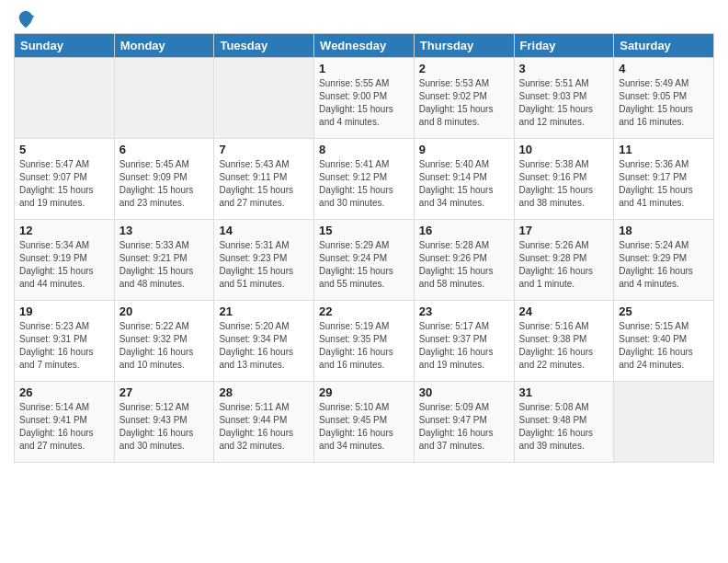  Describe the element at coordinates (264, 149) in the screenshot. I see `day-number: 7` at that location.